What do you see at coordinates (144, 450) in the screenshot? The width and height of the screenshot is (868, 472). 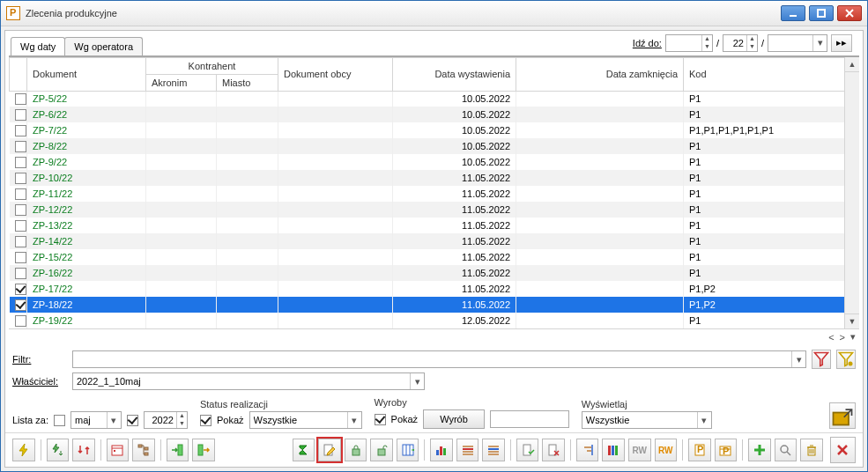 I see `tree-icon` at bounding box center [144, 450].